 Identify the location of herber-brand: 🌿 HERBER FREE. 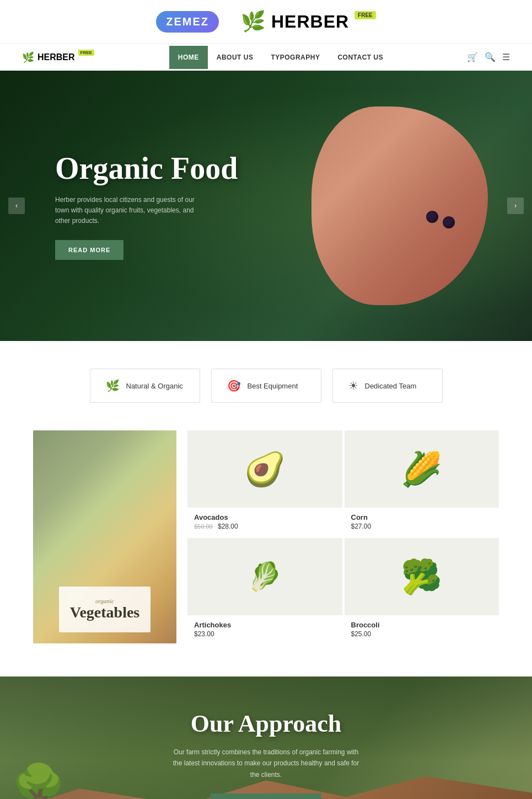
(309, 22).